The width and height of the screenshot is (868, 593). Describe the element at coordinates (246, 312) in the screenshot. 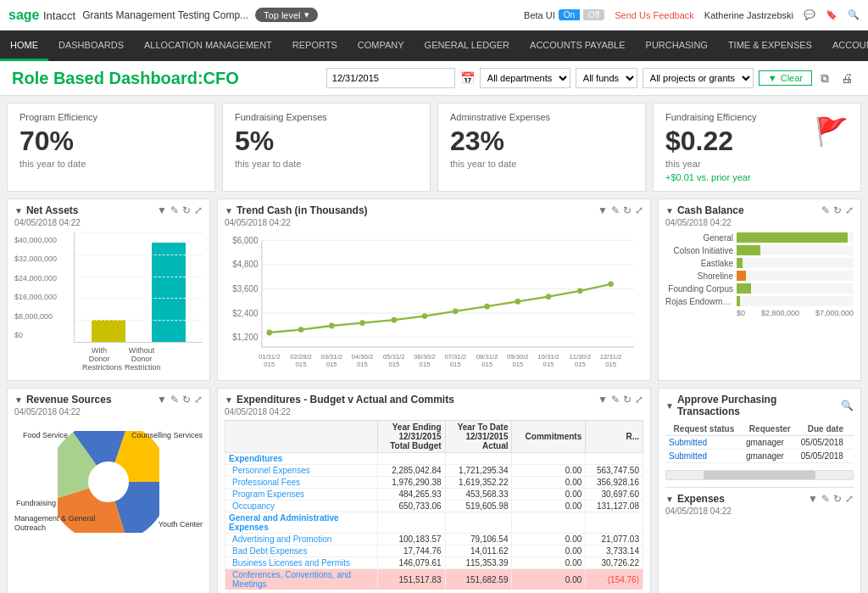

I see `svg-text: $2,400` at that location.